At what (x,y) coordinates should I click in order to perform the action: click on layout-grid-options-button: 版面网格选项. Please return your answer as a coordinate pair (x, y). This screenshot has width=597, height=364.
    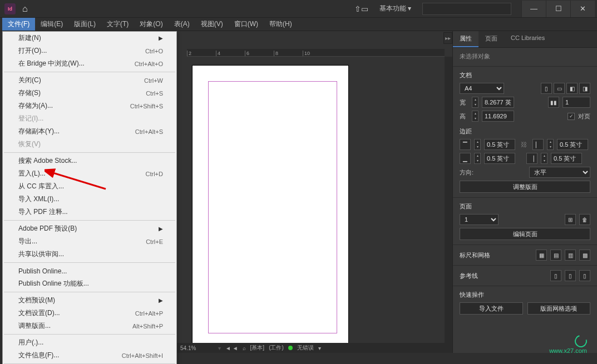
    Looking at the image, I should click on (559, 308).